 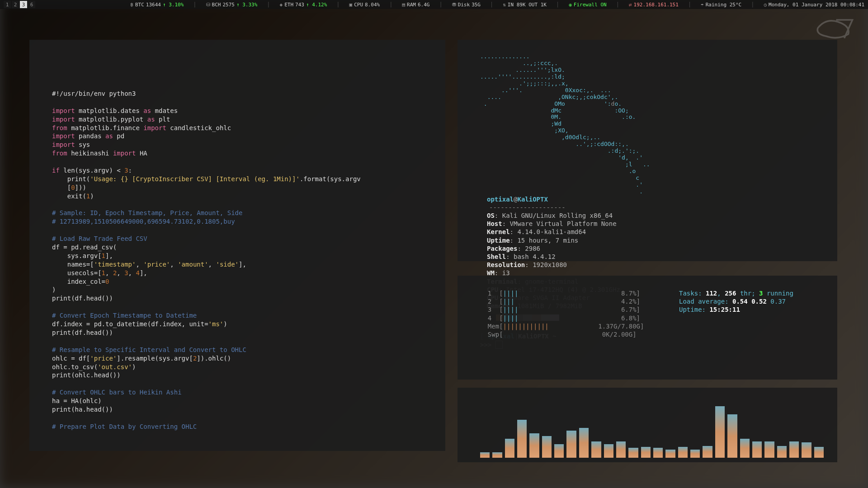 I want to click on eth-ticker: ◈ETH 743 ↑ 4.12%, so click(x=304, y=5).